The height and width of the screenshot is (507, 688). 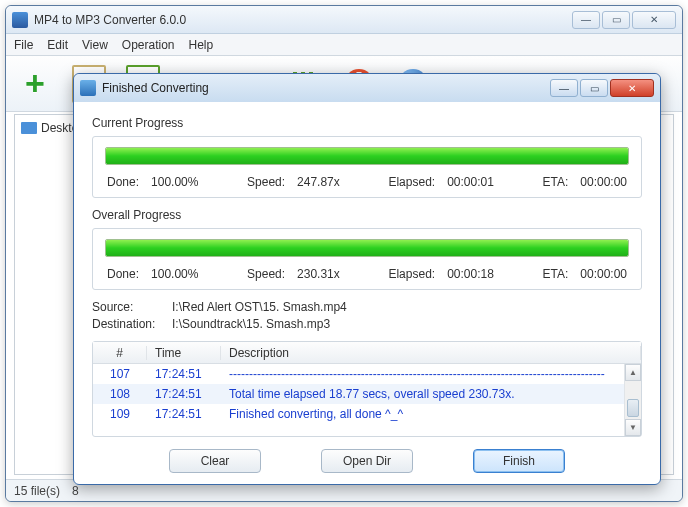 What do you see at coordinates (431, 414) in the screenshot?
I see `log-cell-desc: Finished converting, all done ^_^` at bounding box center [431, 414].